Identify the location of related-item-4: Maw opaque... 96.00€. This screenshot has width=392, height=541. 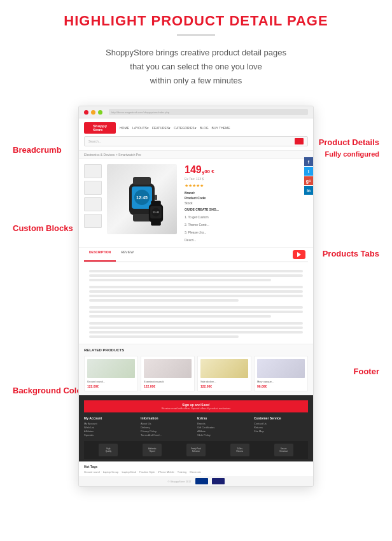
(281, 374).